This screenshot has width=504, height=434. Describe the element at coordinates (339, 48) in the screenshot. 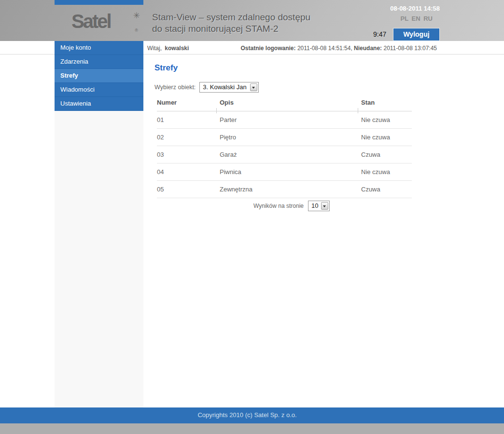

I see `login-info: Ostatnie logowanie: 2011-08-08 14:51:54,…` at that location.